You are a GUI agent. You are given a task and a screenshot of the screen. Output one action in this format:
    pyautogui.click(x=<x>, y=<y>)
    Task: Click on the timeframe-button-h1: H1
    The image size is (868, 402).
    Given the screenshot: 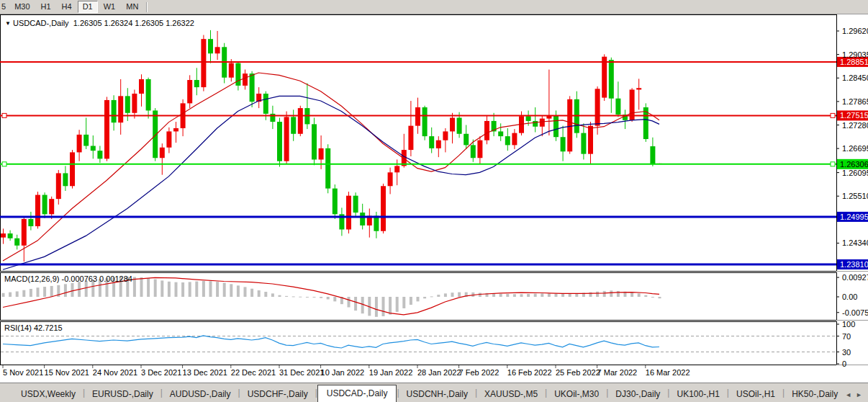 What is the action you would take?
    pyautogui.click(x=46, y=7)
    